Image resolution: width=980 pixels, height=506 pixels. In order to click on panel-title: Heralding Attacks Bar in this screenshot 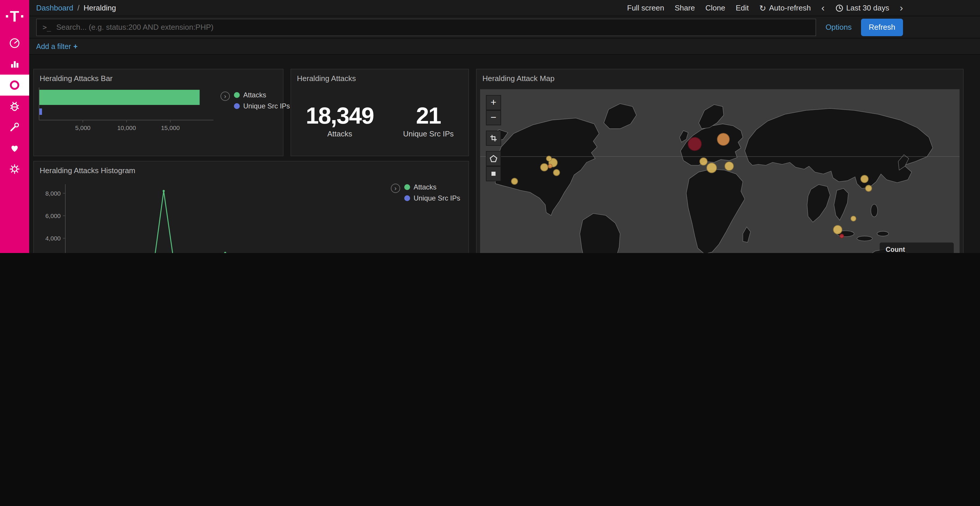, I will do `click(158, 77)`.